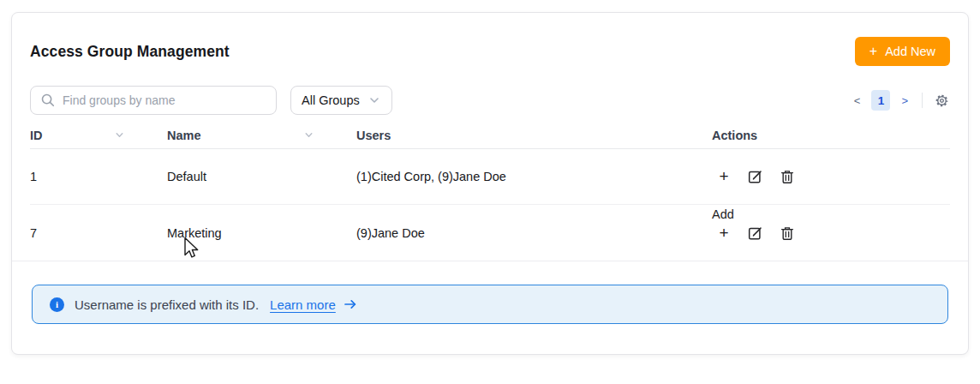 The height and width of the screenshot is (384, 980). What do you see at coordinates (130, 51) in the screenshot?
I see `page-title: Access Group Management` at bounding box center [130, 51].